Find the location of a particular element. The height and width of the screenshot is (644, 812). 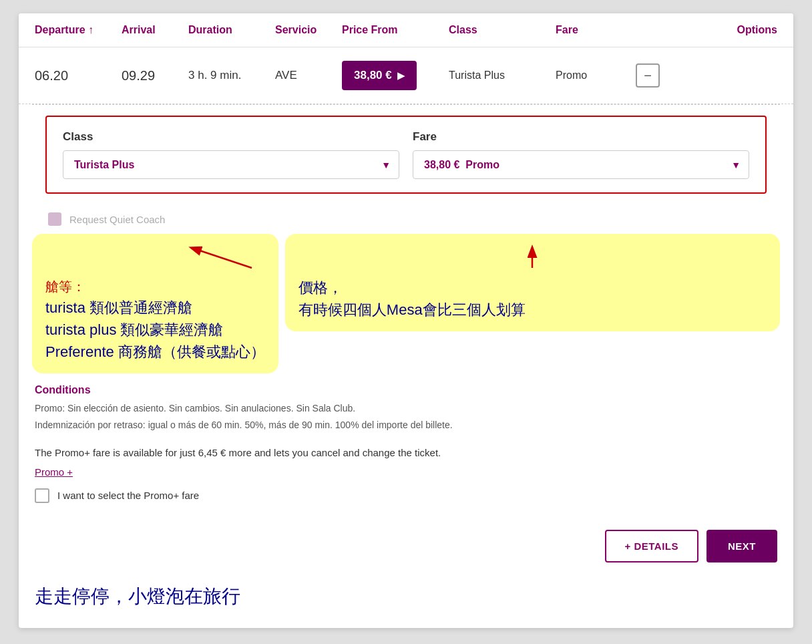

promo-plus-text: The Promo+ fare is available for just 6,… is located at coordinates (406, 453).